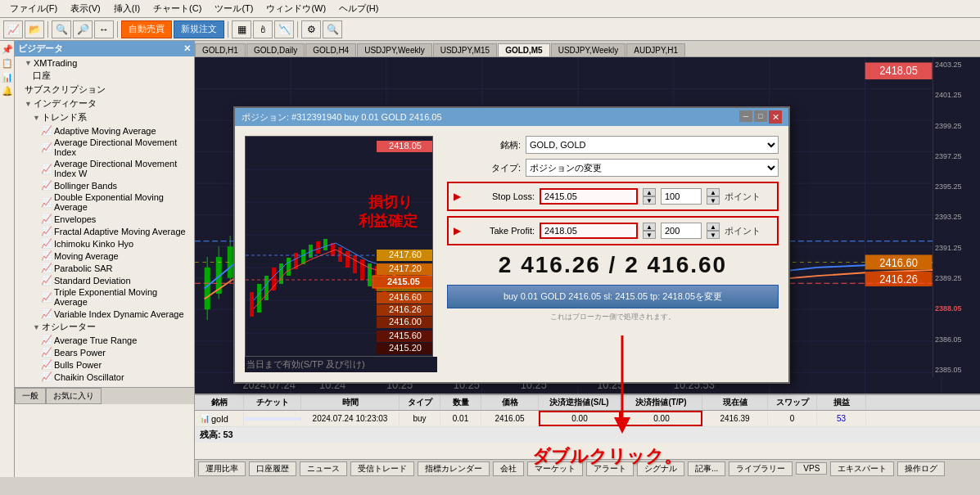 This screenshot has width=980, height=495. I want to click on svg-text: 2416.26, so click(405, 309).